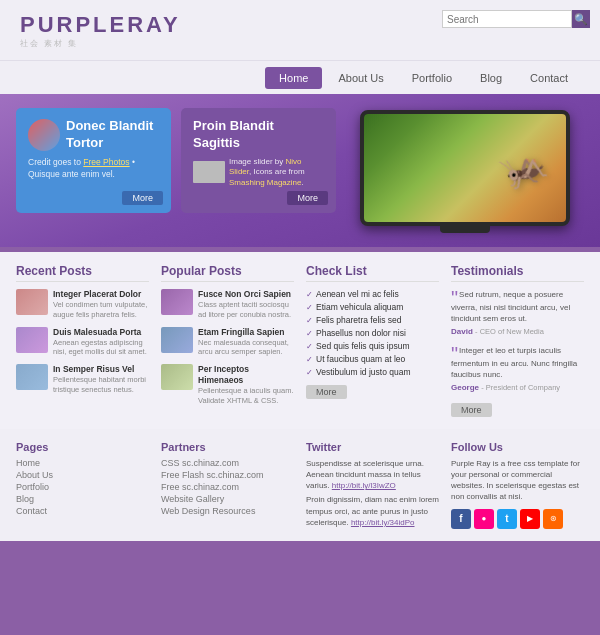 The height and width of the screenshot is (635, 600). What do you see at coordinates (518, 340) in the screenshot?
I see `testimonials-section: Testimonials "Sed rutrum, neque a posuer…` at bounding box center [518, 340].